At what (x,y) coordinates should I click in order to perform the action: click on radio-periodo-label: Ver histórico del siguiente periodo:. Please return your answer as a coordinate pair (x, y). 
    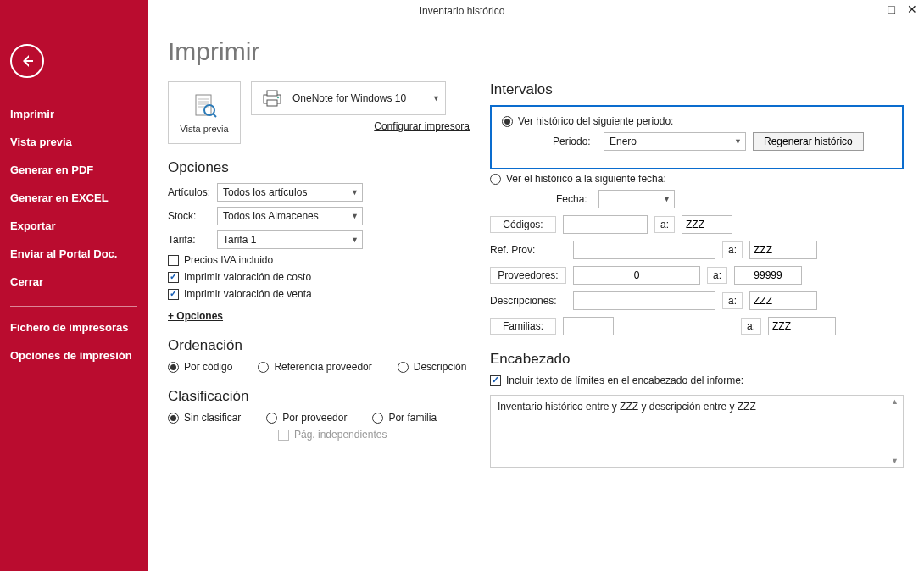
    Looking at the image, I should click on (595, 121).